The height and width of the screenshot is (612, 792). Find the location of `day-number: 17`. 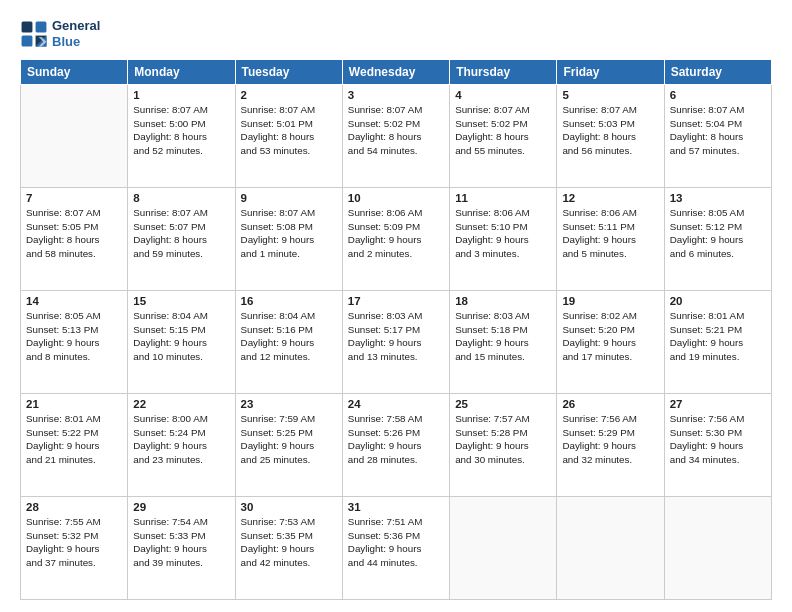

day-number: 17 is located at coordinates (396, 301).